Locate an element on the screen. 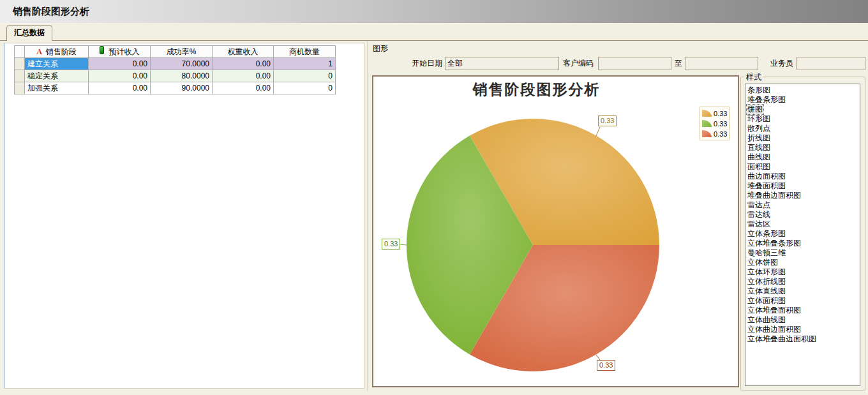 The image size is (868, 395). customer-code-to-input is located at coordinates (721, 64).